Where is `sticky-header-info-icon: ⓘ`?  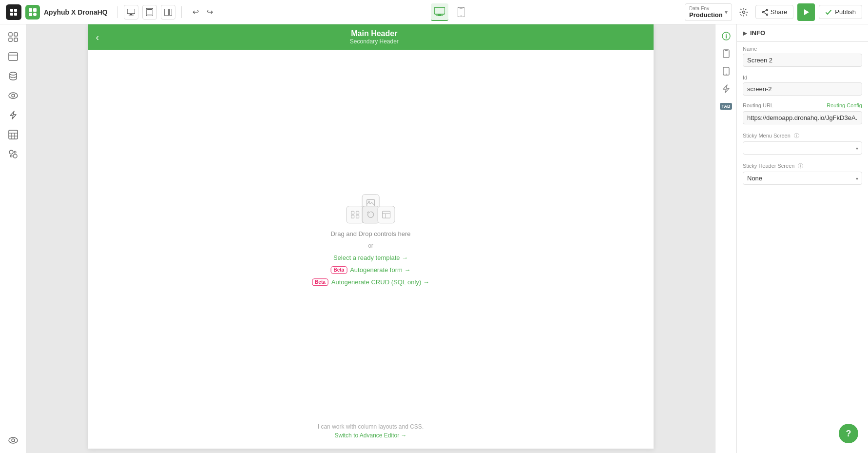 sticky-header-info-icon: ⓘ is located at coordinates (800, 166).